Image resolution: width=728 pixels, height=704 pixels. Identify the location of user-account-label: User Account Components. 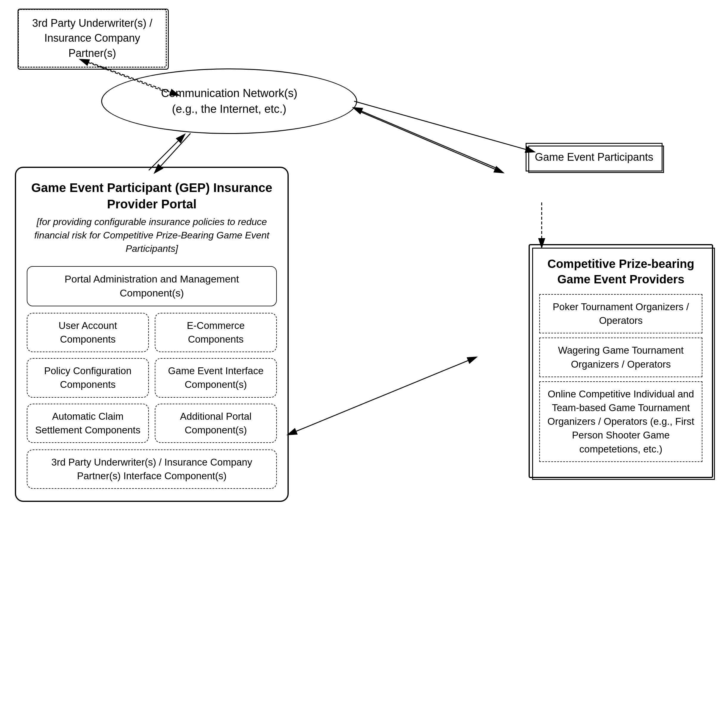
(88, 332).